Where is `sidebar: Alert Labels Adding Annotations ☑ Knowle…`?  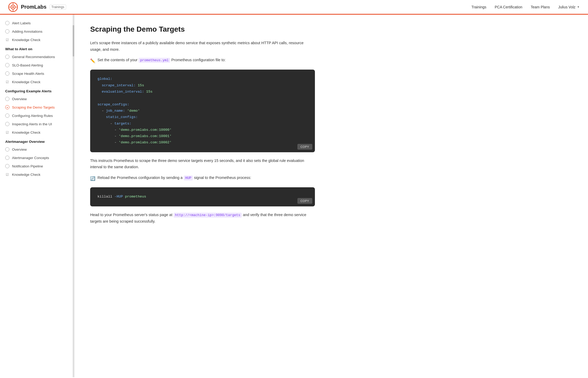
sidebar: Alert Labels Adding Annotations ☑ Knowle… is located at coordinates (37, 196).